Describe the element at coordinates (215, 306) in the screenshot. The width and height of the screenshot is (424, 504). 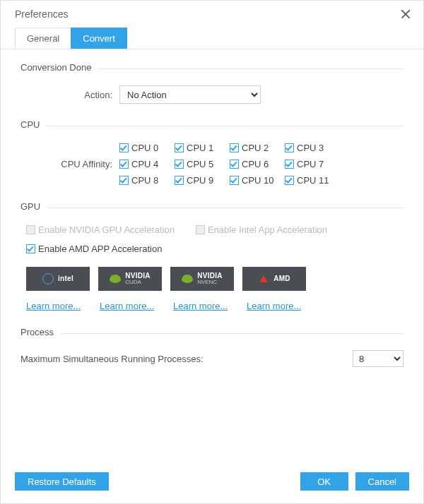
I see `learn-more-row: Learn more... Learn more... Learn more..…` at that location.